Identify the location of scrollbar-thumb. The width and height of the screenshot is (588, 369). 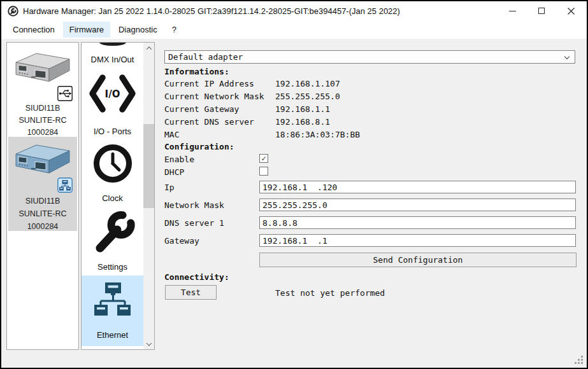
(149, 166).